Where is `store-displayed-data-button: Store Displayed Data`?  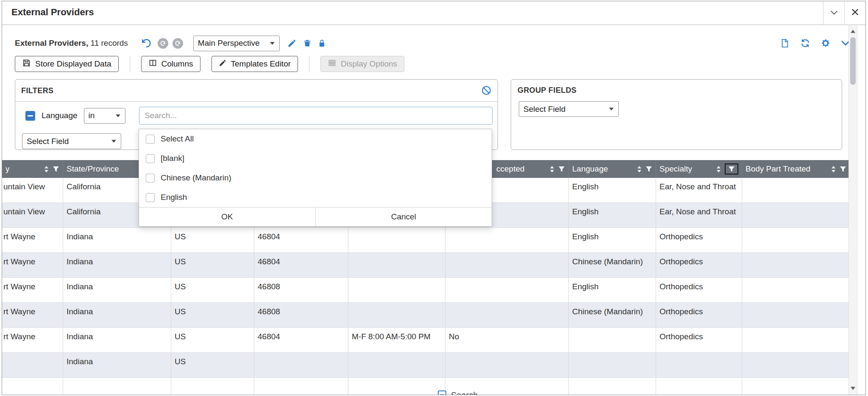 store-displayed-data-button: Store Displayed Data is located at coordinates (67, 64).